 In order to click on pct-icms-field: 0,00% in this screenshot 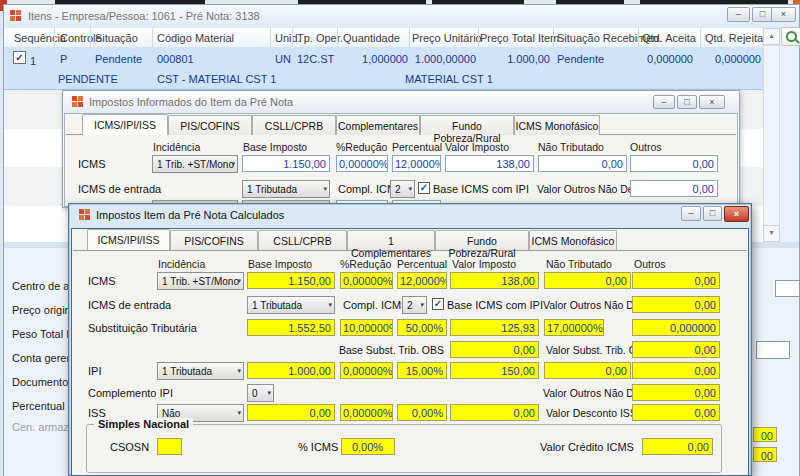, I will do `click(368, 446)`.